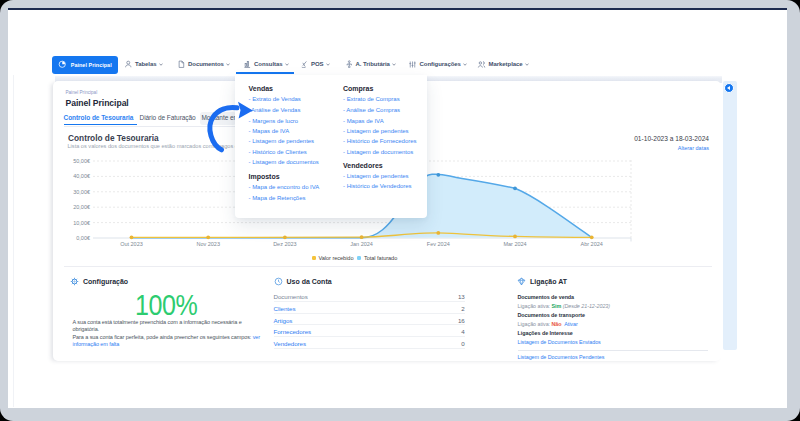 Image resolution: width=800 pixels, height=421 pixels. What do you see at coordinates (514, 244) in the screenshot?
I see `svg-text: Mar 2024` at bounding box center [514, 244].